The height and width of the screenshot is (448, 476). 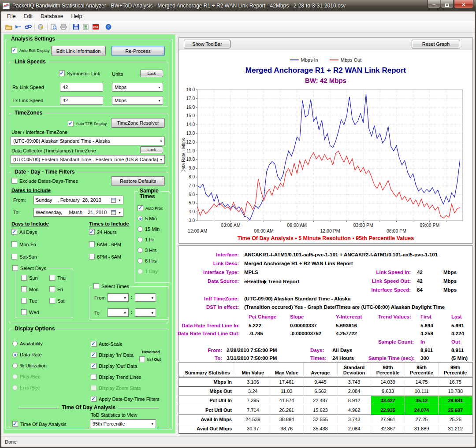 What do you see at coordinates (123, 424) in the screenshot?
I see `tod-statistics-dropdown: 95th Percentile▼` at bounding box center [123, 424].